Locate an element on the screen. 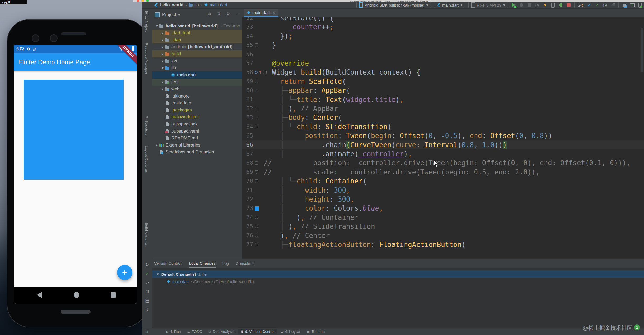 This screenshot has height=335, width=644. code-line-55: 55 } is located at coordinates (443, 45).